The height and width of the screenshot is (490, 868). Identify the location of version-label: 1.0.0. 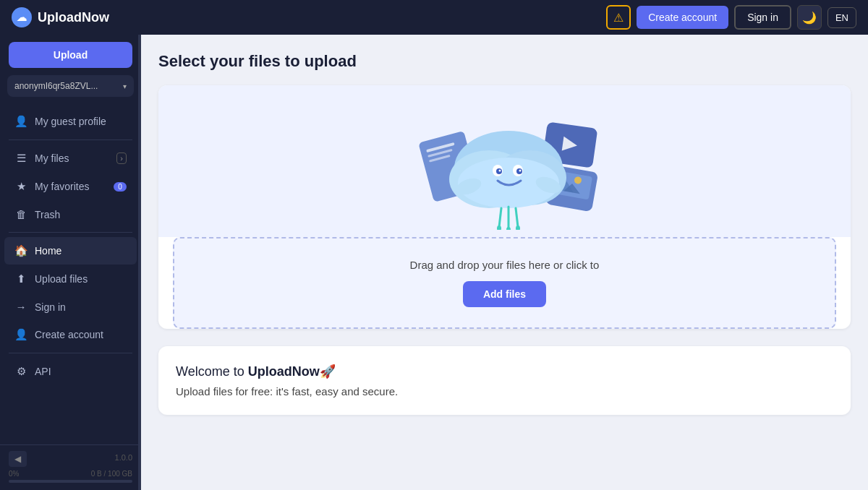
(124, 457).